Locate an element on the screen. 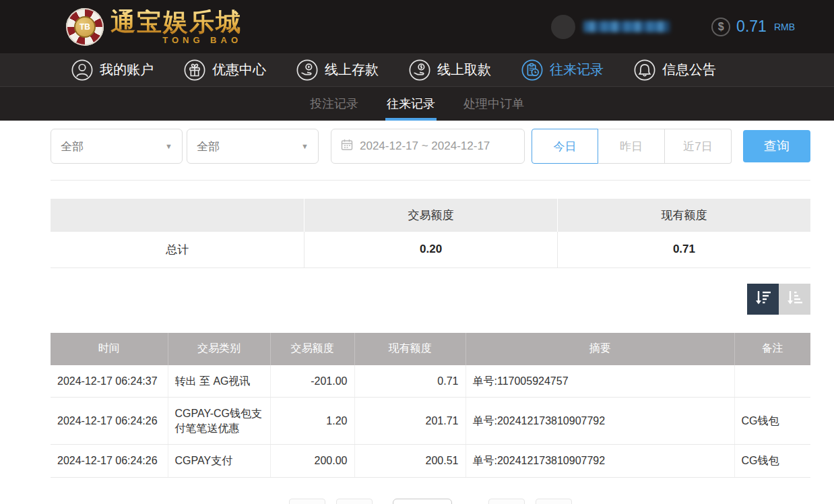 This screenshot has height=504, width=834. nav-item-deposit: 线上存款 is located at coordinates (337, 70).